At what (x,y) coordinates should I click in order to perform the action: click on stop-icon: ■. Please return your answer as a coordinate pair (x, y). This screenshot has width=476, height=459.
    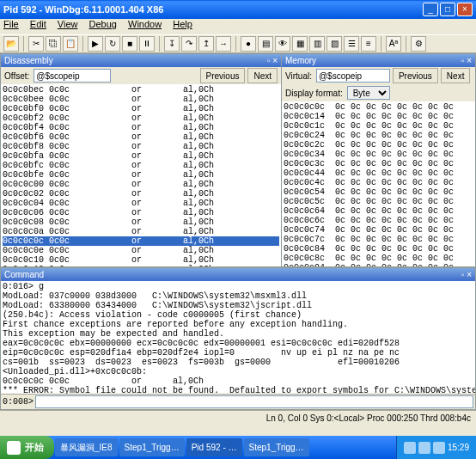
    Looking at the image, I should click on (130, 44).